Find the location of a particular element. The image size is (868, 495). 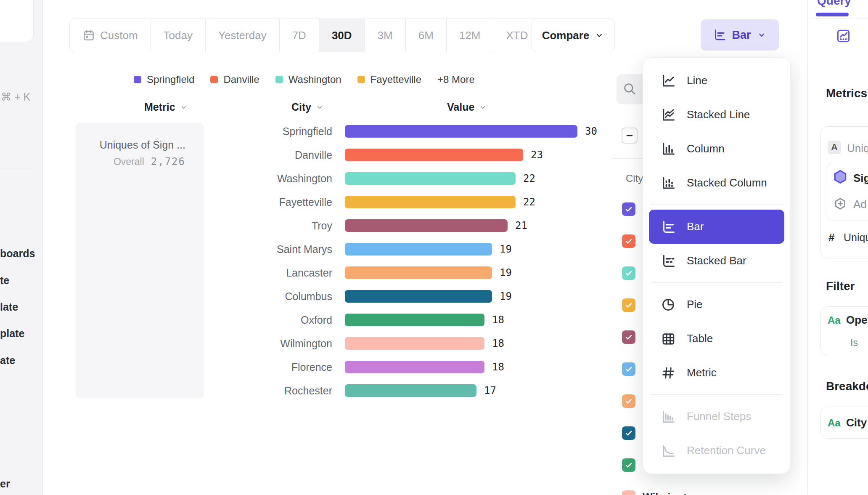

legend-label: Springfield is located at coordinates (171, 80).